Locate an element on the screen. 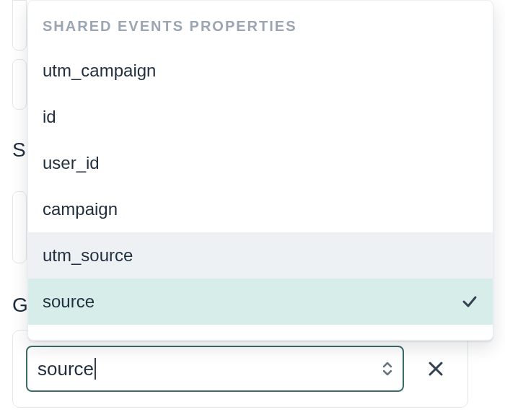 The image size is (505, 420). bg-section-label: G is located at coordinates (20, 305).